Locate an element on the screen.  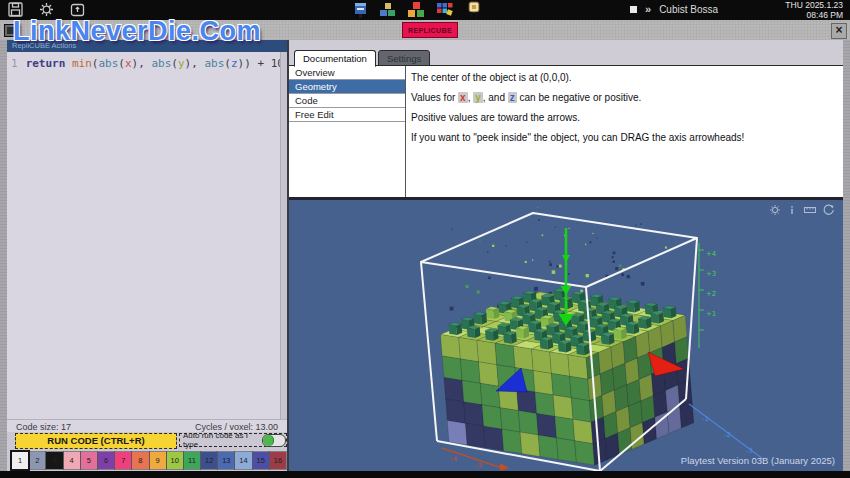
color-palette: 12345678910111213141516 is located at coordinates (150, 460).